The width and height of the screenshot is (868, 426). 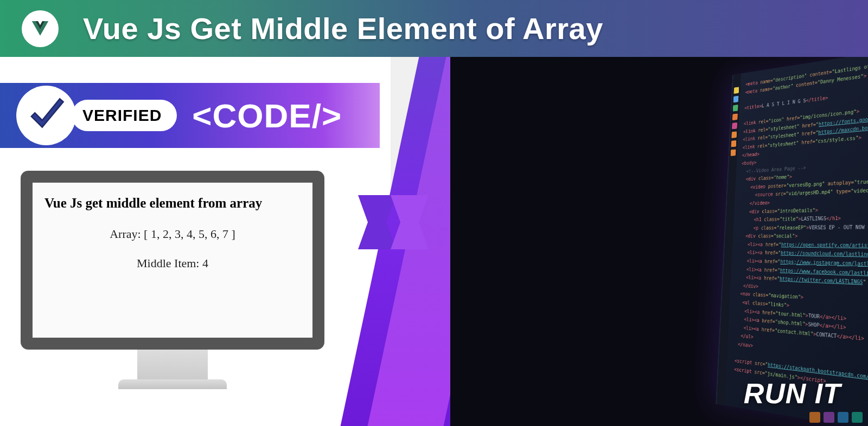 What do you see at coordinates (173, 260) in the screenshot?
I see `demo-output: Vue Js get middle element from array Arr…` at bounding box center [173, 260].